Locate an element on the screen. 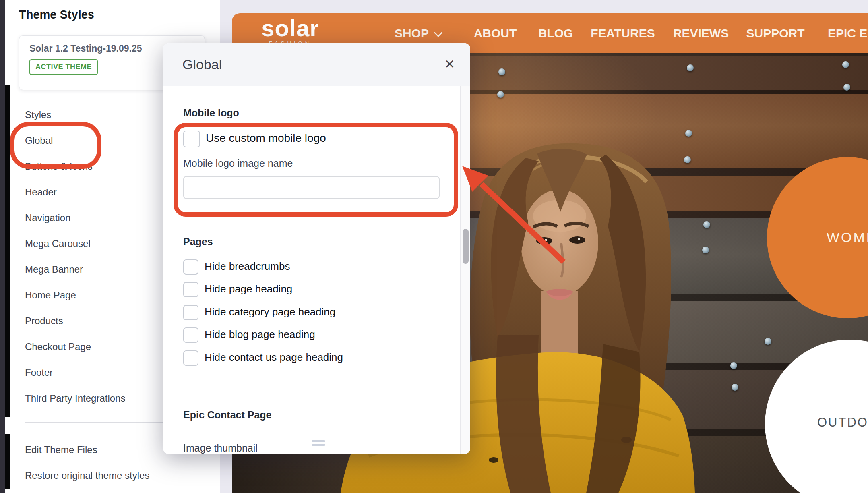  nav-item-about: ABOUT is located at coordinates (495, 33).